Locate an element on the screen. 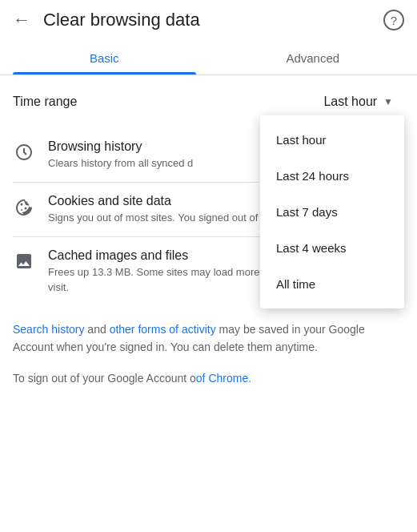 The image size is (417, 532). info-text-middle: and is located at coordinates (96, 329).